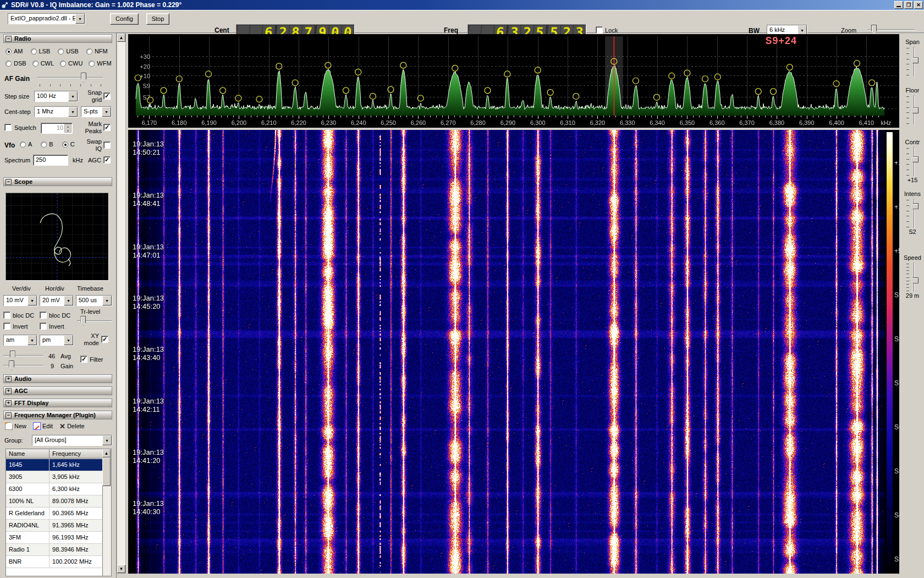 This screenshot has width=924, height=578. Describe the element at coordinates (13, 356) in the screenshot. I see `avg-thumb` at that location.